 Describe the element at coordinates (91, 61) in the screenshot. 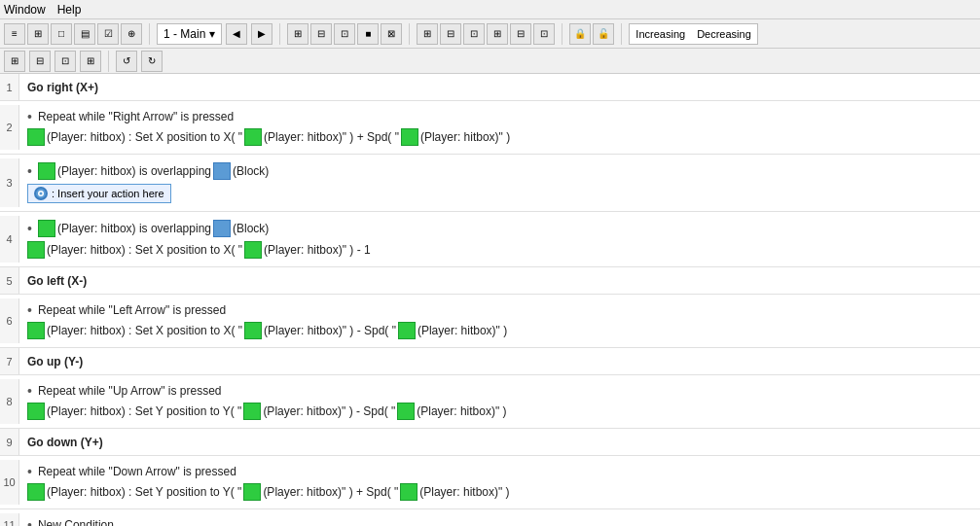

I see `tb2-btn-d: ⊞` at that location.